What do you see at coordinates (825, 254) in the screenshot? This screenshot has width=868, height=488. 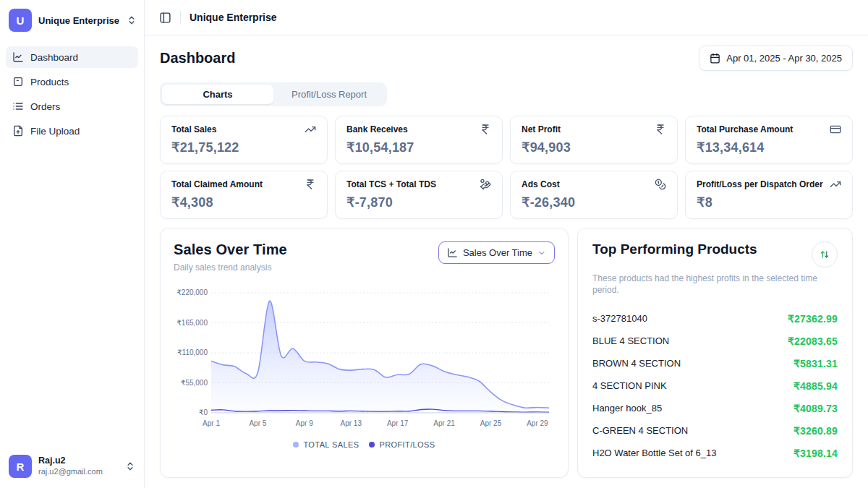 I see `sort-button` at bounding box center [825, 254].